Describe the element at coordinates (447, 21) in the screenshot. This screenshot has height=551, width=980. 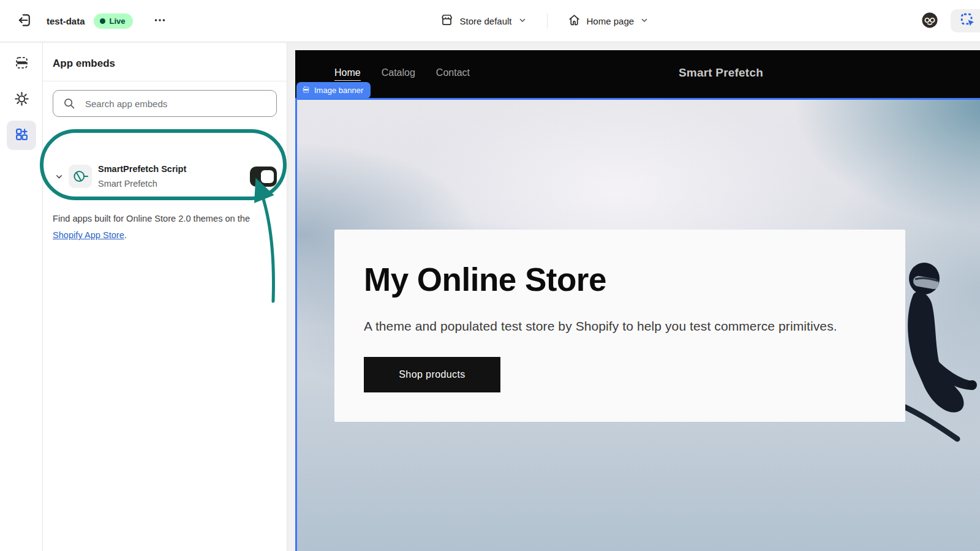
I see `storefront-icon` at that location.